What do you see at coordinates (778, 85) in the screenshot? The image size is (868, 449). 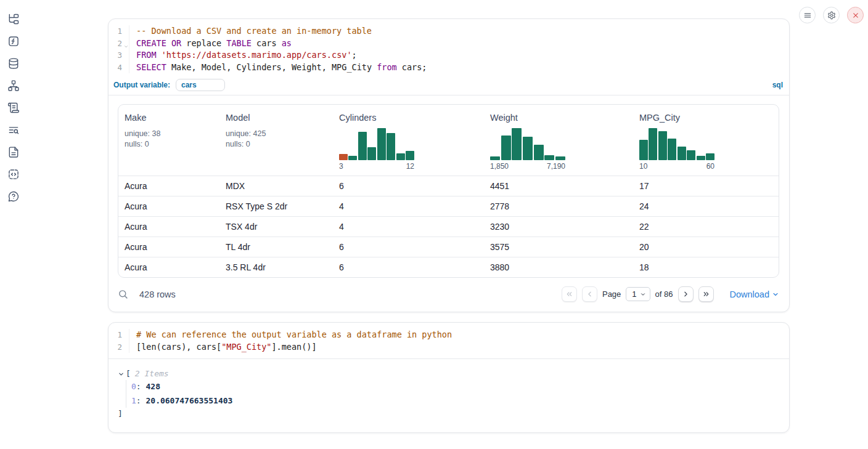 I see `language-badge: sql` at bounding box center [778, 85].